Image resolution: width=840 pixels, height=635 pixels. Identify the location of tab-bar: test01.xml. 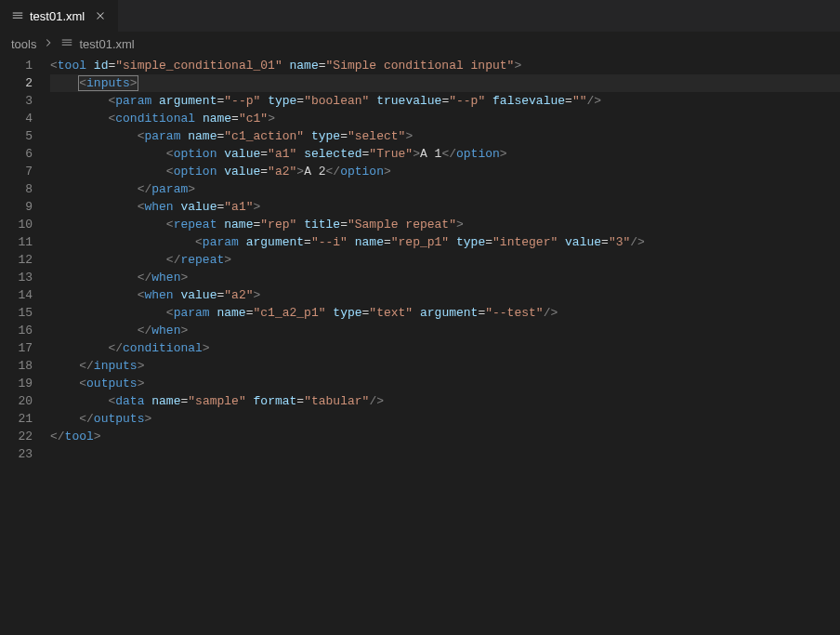
(420, 17).